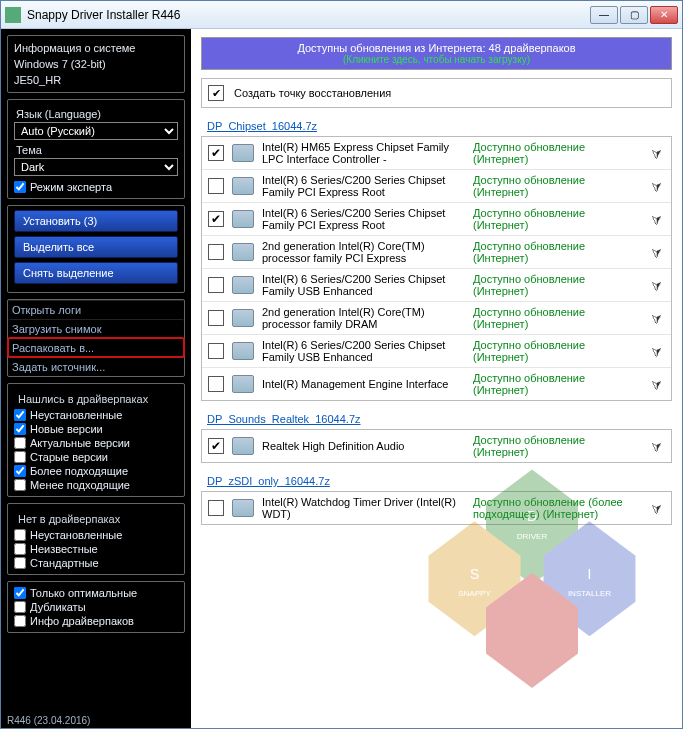  I want to click on found-row: Более подходящие, so click(96, 471).